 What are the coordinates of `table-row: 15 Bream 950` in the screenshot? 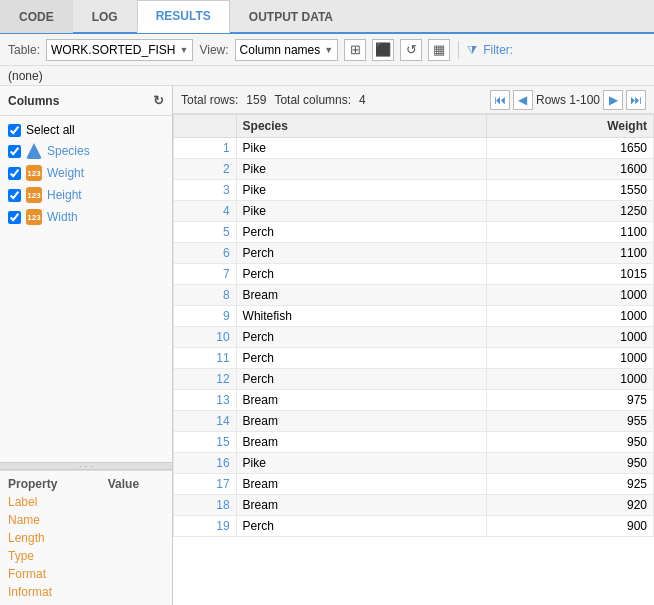 It's located at (414, 442).